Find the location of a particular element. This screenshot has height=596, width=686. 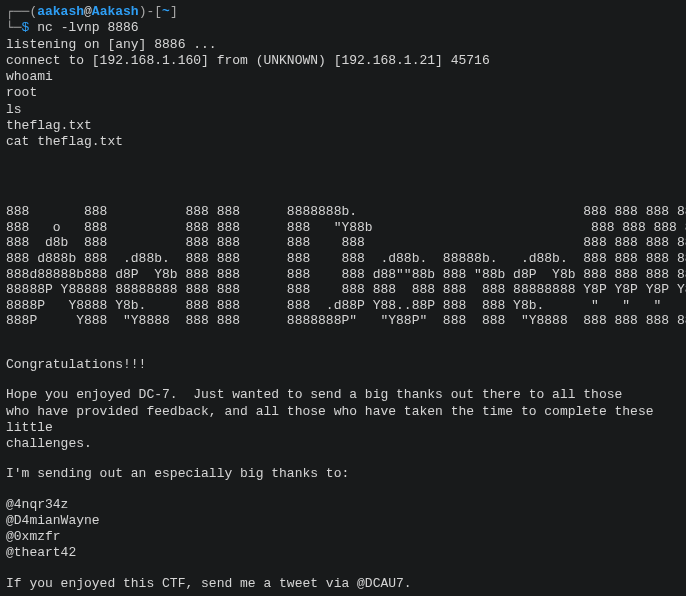

prompt-at: @ is located at coordinates (88, 12).